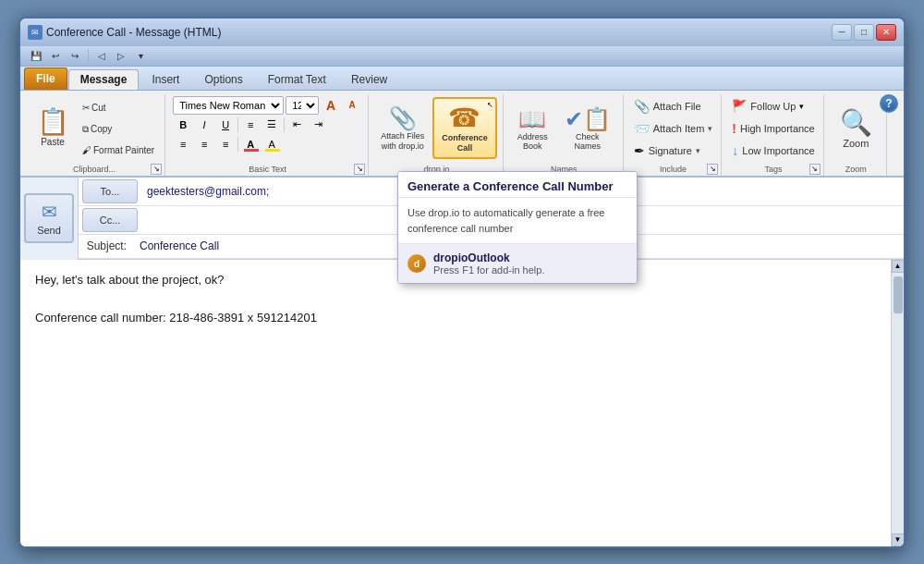 The width and height of the screenshot is (924, 564). I want to click on follow-up-label: Follow Up, so click(772, 106).